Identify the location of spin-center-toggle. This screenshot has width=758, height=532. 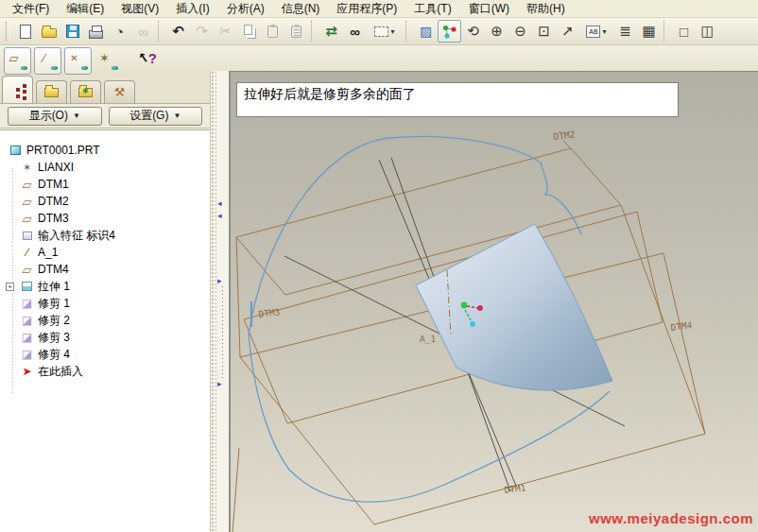
(450, 31).